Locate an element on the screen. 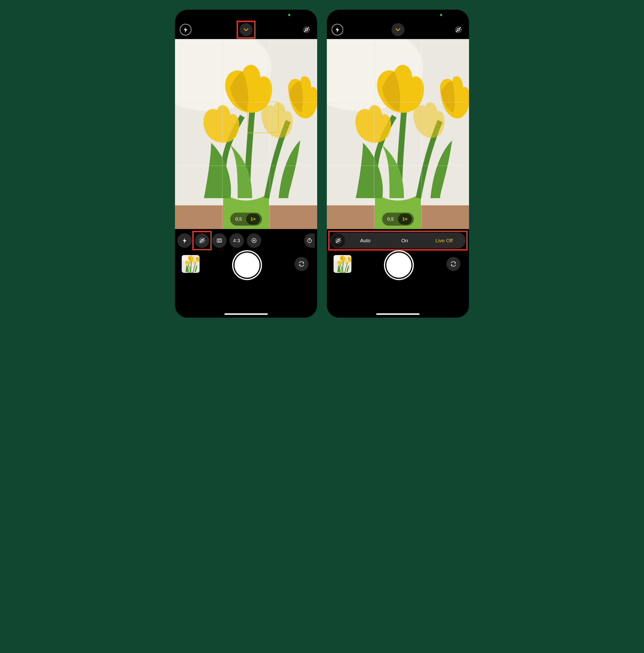 This screenshot has height=653, width=644. camera-app-left: 0,5 1× 4:3 is located at coordinates (246, 164).